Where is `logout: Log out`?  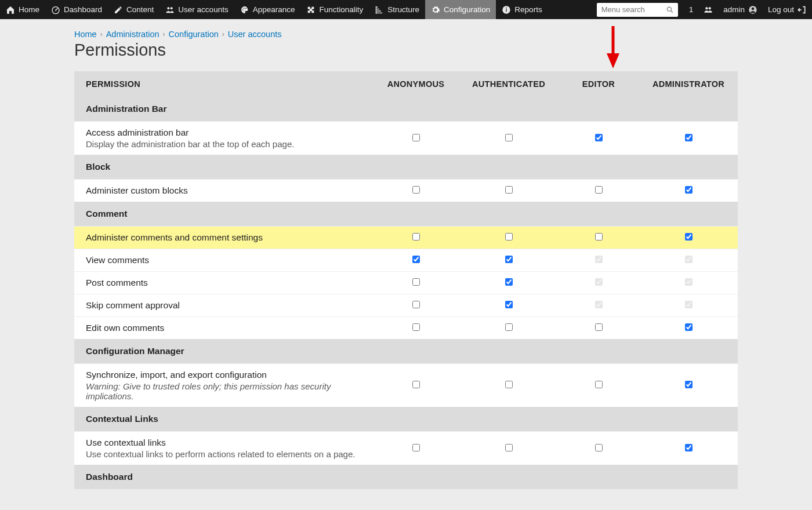 logout: Log out is located at coordinates (788, 9).